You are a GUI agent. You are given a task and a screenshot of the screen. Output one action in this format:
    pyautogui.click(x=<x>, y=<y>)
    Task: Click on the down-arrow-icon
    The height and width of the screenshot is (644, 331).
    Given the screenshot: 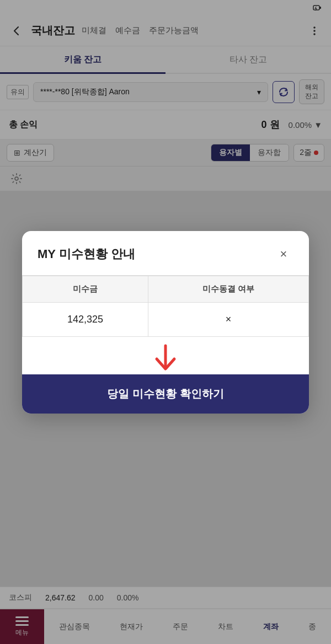 What is the action you would take?
    pyautogui.click(x=166, y=358)
    